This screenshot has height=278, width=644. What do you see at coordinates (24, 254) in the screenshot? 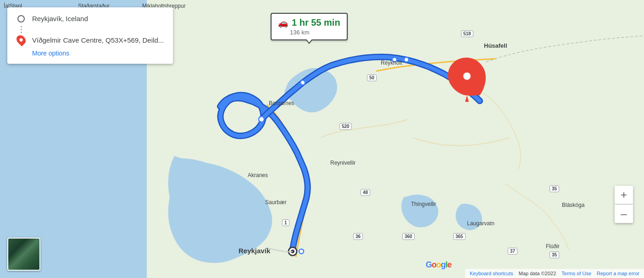
I see `satellite-thumbnail` at bounding box center [24, 254].